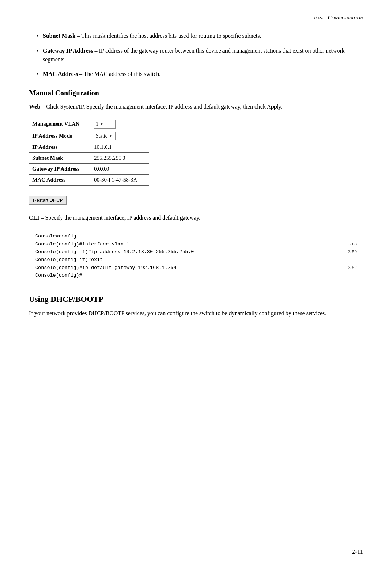  What do you see at coordinates (48, 200) in the screenshot?
I see `restart-dhcp-button: Restart DHCP` at bounding box center [48, 200].